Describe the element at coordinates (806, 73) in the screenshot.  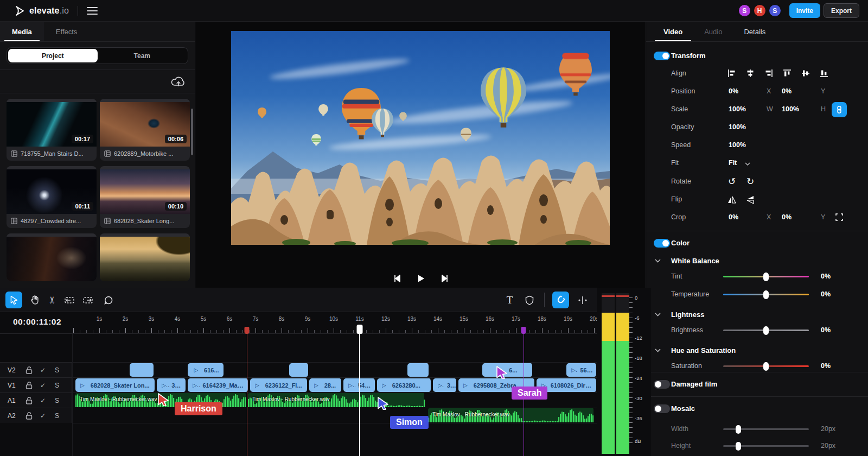
I see `align-middle-v-button` at that location.